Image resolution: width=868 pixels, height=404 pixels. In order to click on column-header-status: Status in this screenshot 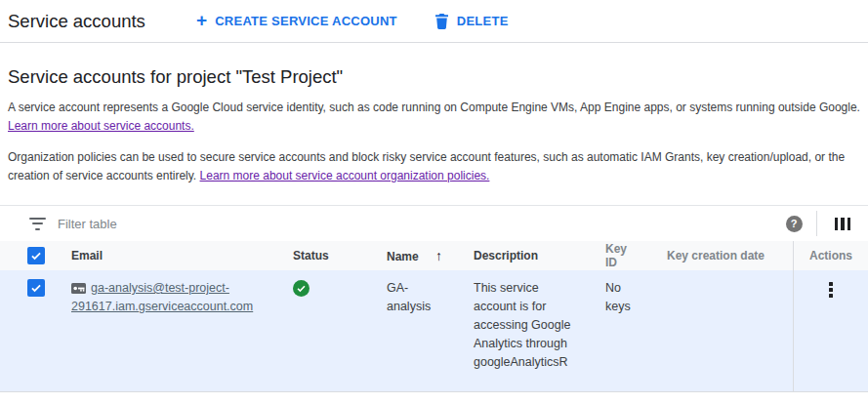, I will do `click(328, 256)`.